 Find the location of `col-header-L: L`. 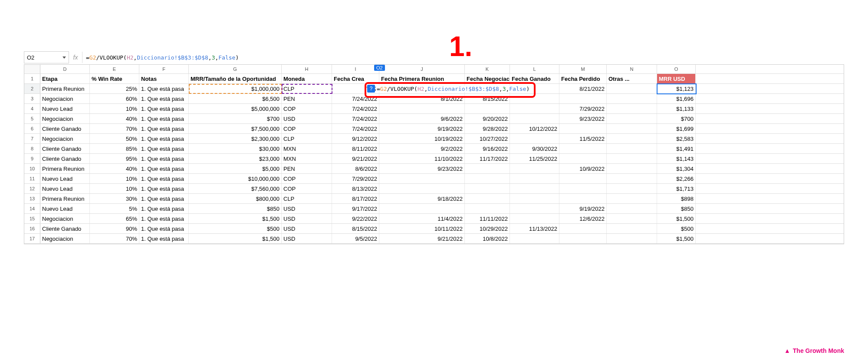

col-header-L: L is located at coordinates (535, 69).